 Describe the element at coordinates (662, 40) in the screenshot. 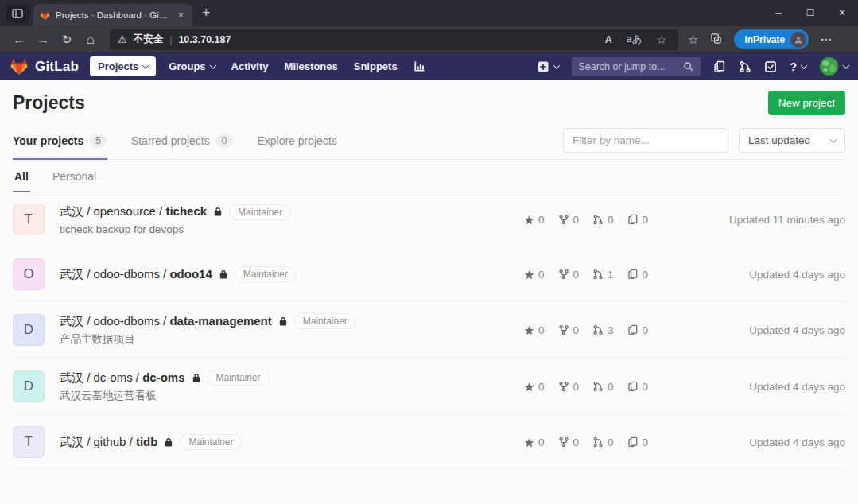

I see `add-favorite-icon: ☆` at that location.